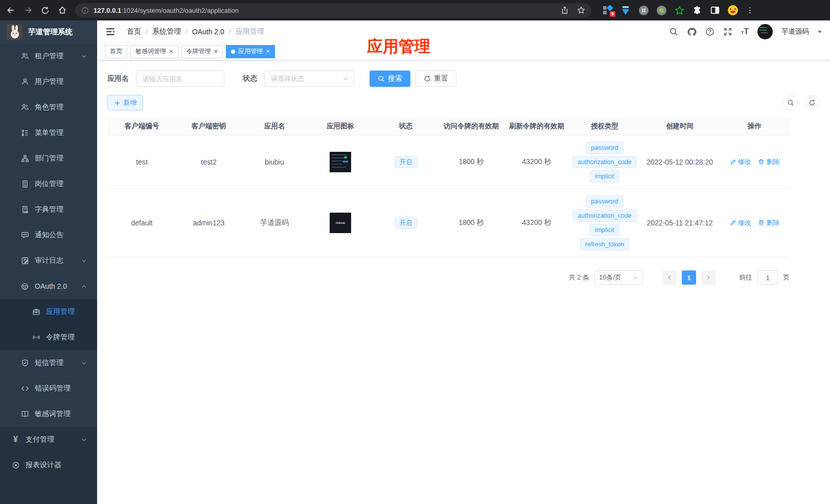  Describe the element at coordinates (50, 32) in the screenshot. I see `app-title: 芋道管理系统` at that location.